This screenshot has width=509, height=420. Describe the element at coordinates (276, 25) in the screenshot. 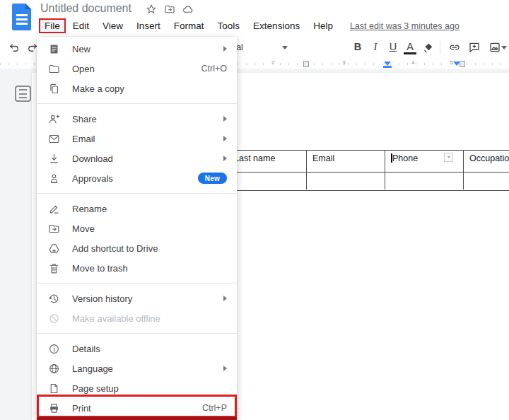

I see `menu-extensions: Extensions` at that location.